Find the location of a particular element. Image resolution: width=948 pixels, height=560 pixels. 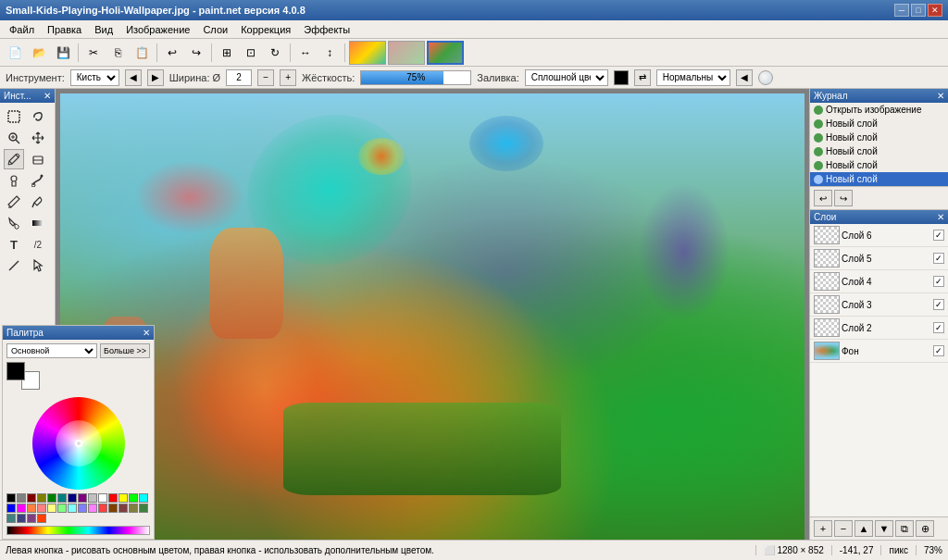

tool-selection is located at coordinates (38, 266).